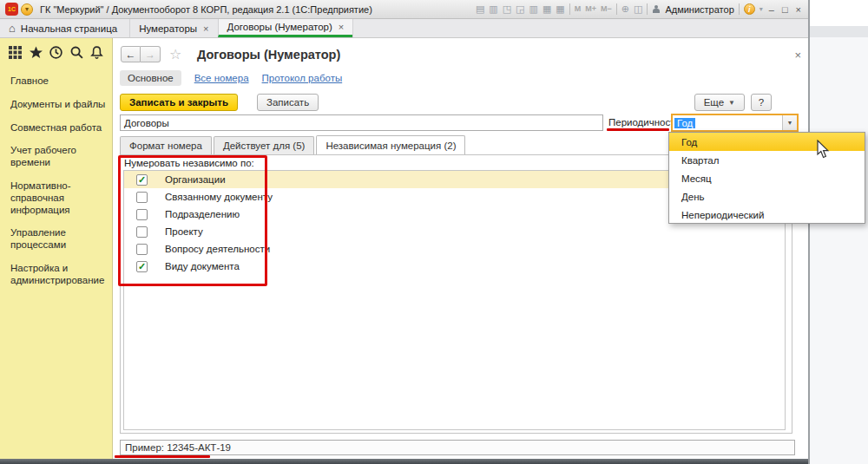 Image resolution: width=868 pixels, height=464 pixels. I want to click on tab-nezavisimaya-numeratsiya: Независимая нумерация (2), so click(391, 145).